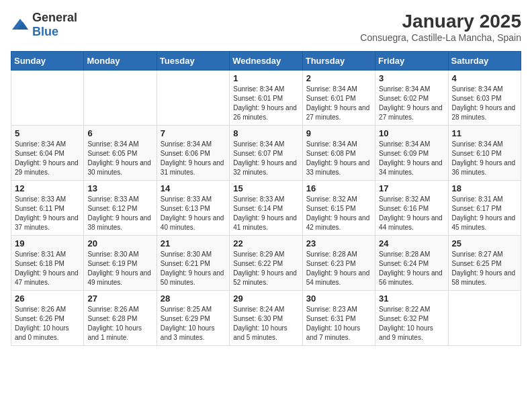 This screenshot has height=411, width=532. I want to click on calendar-day-header: Saturday, so click(484, 61).